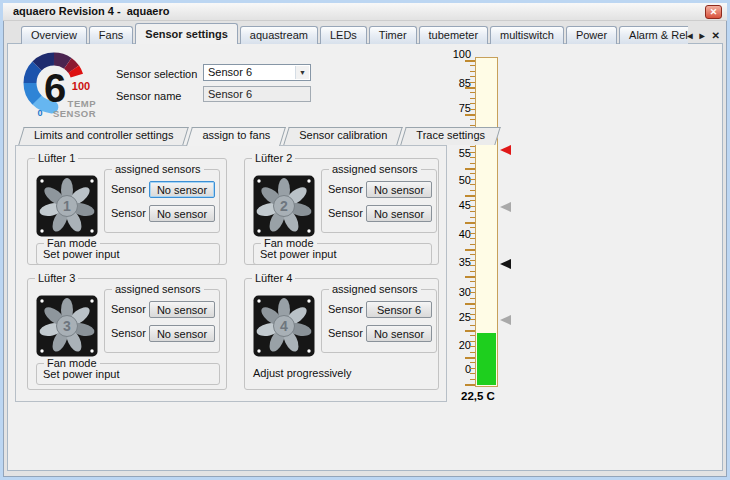  I want to click on tab-power: Power, so click(592, 35).